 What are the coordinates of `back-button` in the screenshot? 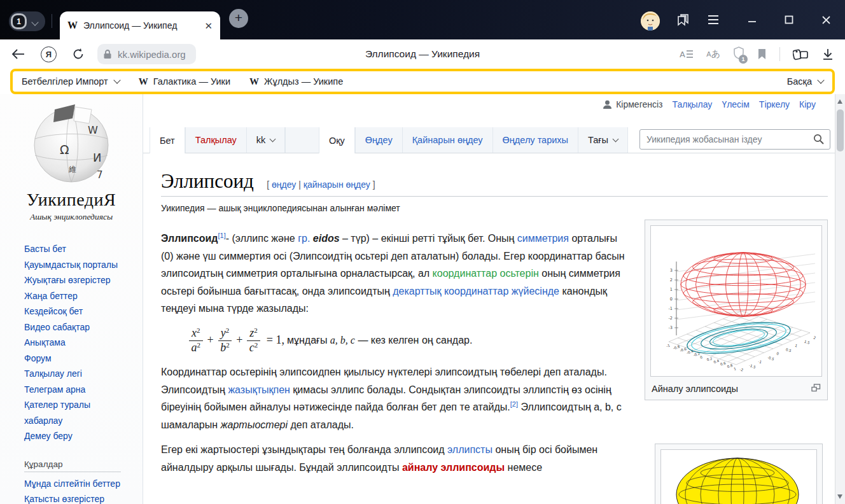 It's located at (18, 54).